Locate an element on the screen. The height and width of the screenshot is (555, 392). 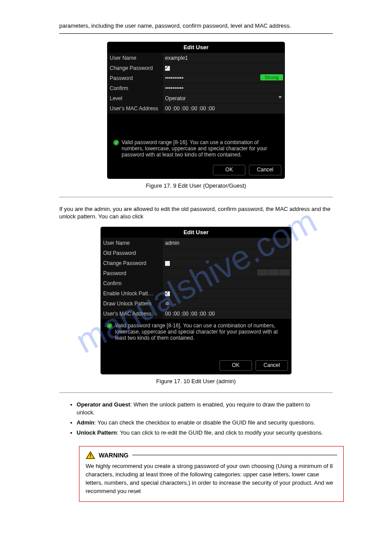
checkbox-icon is located at coordinates (168, 264).